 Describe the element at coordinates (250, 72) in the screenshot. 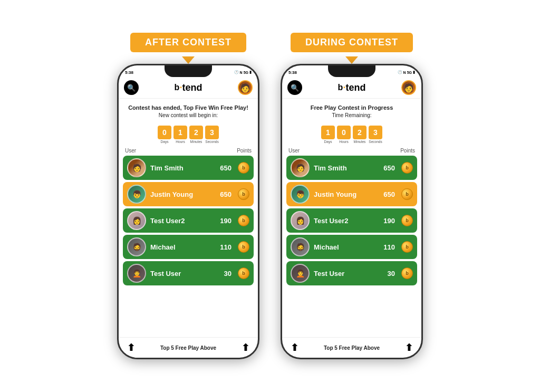

I see `battery-icon: ▮` at that location.